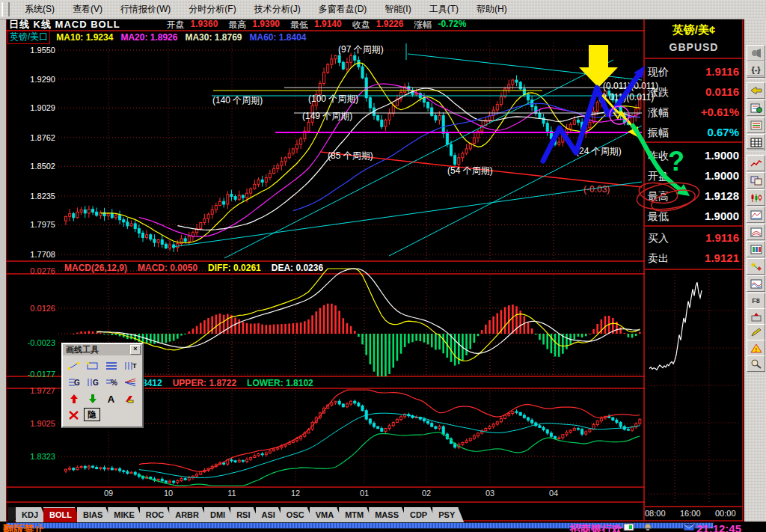 The width and height of the screenshot is (766, 532). What do you see at coordinates (756, 91) in the screenshot?
I see `back-arrow-icon` at bounding box center [756, 91].